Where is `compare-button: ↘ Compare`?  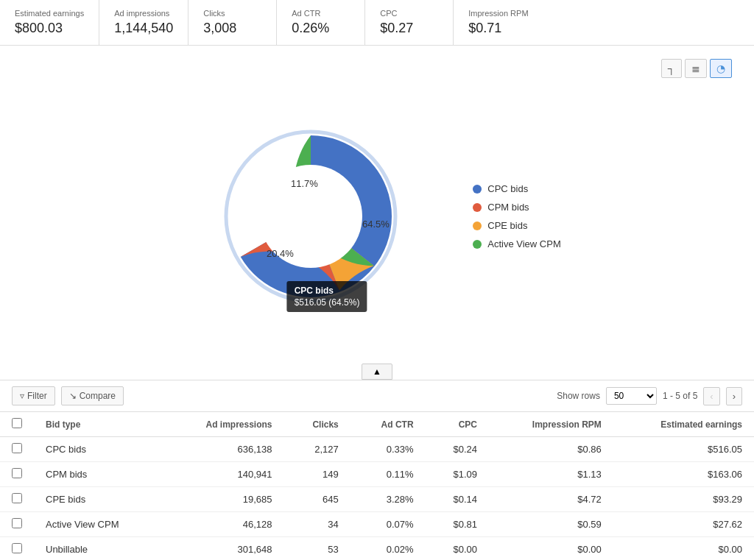 compare-button: ↘ Compare is located at coordinates (93, 396).